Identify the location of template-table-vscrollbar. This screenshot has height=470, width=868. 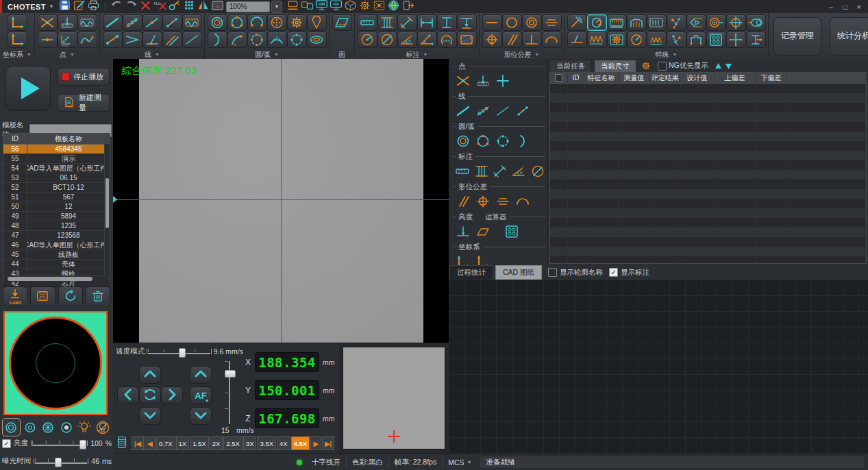
(107, 210).